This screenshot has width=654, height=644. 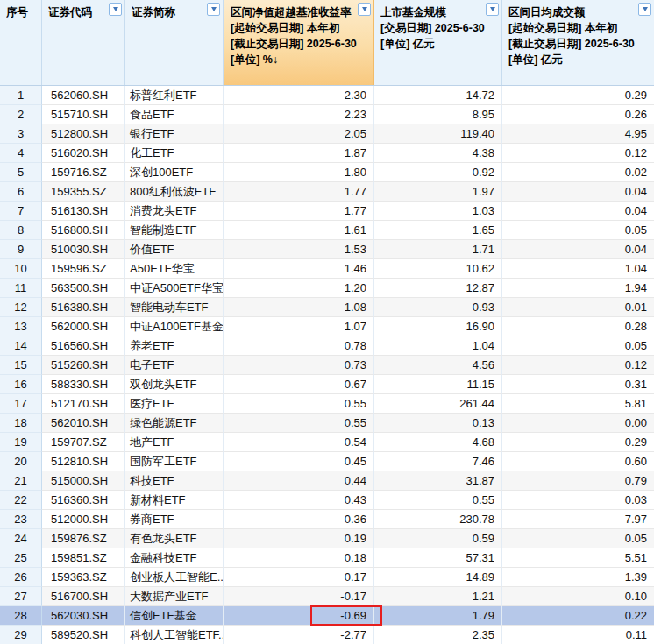 I want to click on cell-idx: 2, so click(x=21, y=115).